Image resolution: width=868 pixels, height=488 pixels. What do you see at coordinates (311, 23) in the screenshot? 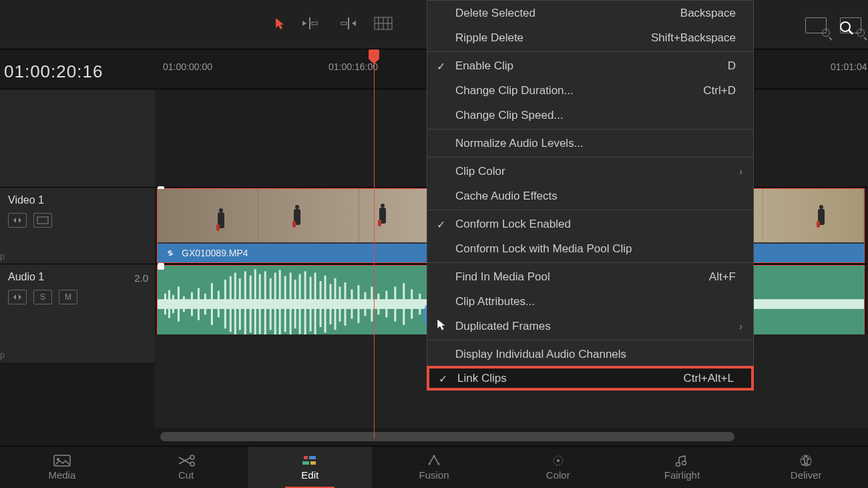
I see `blade-tool-left-icon` at bounding box center [311, 23].